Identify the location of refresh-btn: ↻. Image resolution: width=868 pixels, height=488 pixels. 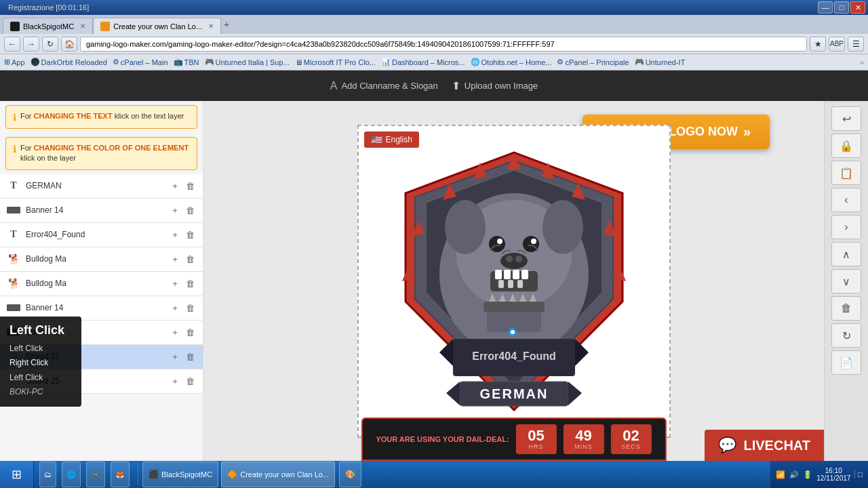
(50, 44).